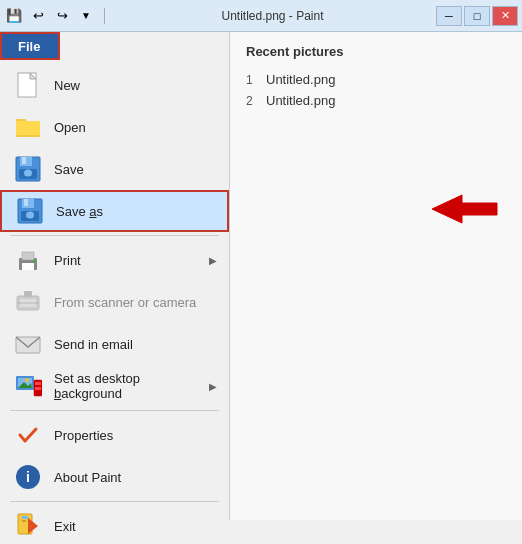 Image resolution: width=522 pixels, height=544 pixels. Describe the element at coordinates (28, 260) in the screenshot. I see `print-icon` at that location.